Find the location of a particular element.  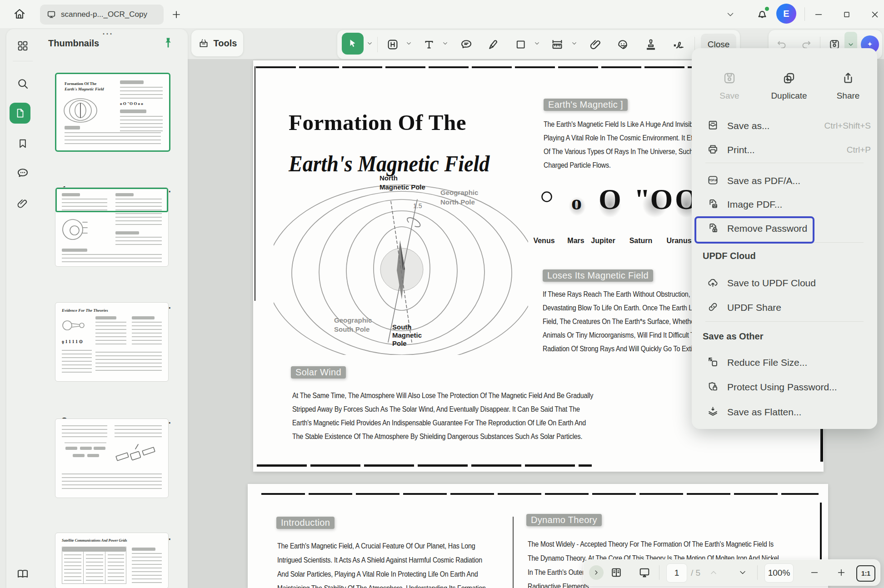

pin-button is located at coordinates (168, 43).